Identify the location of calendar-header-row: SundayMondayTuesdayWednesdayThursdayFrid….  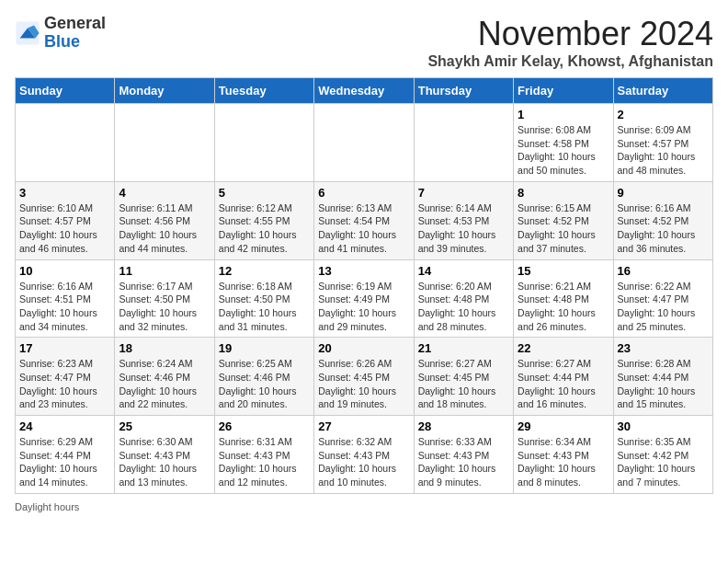
(364, 91).